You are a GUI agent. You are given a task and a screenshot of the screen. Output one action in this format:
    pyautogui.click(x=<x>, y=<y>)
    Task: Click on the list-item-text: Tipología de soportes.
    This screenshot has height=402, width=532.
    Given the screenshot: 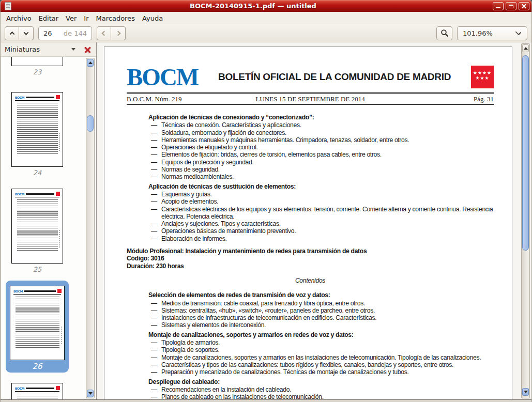 What is the action you would take?
    pyautogui.click(x=190, y=350)
    